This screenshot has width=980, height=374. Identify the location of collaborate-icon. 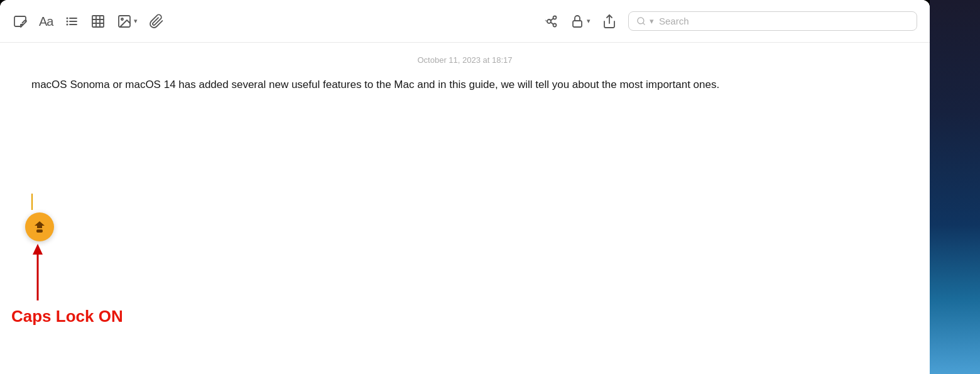
(551, 21).